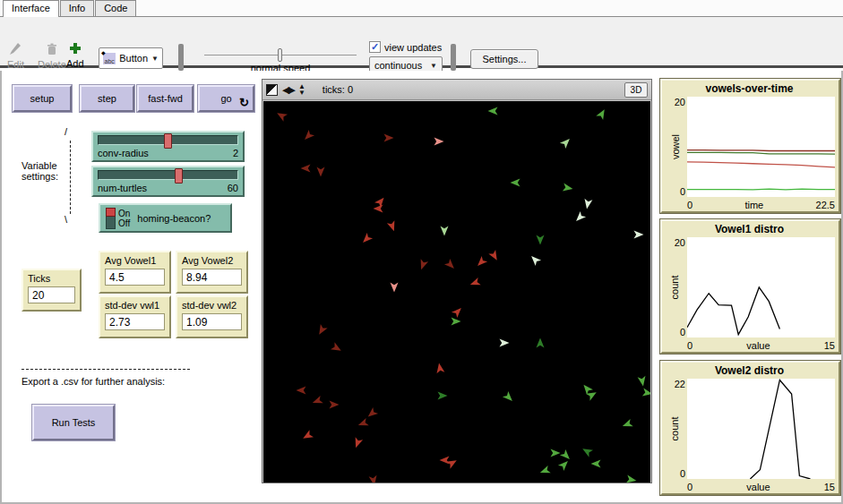 This screenshot has height=504, width=843. Describe the element at coordinates (675, 147) in the screenshot. I see `y-axis-label: vowel` at that location.